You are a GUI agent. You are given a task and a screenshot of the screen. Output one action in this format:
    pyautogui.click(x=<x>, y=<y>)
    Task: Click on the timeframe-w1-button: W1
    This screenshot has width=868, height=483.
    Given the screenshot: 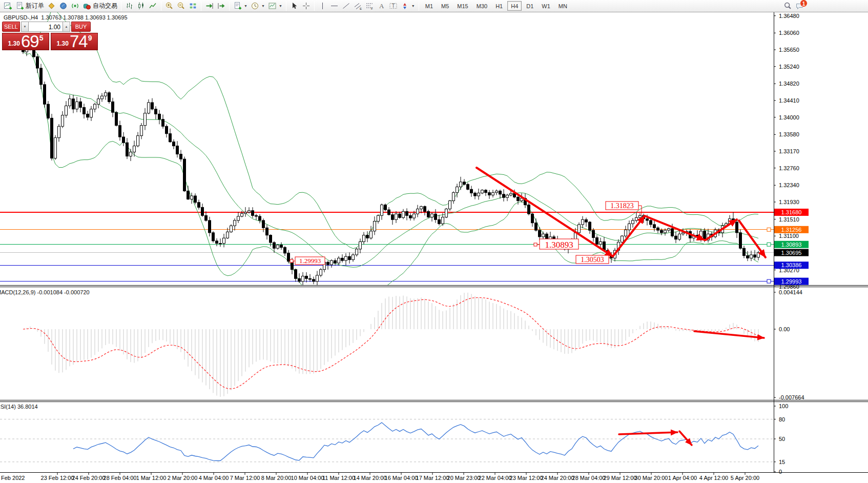 What is the action you would take?
    pyautogui.click(x=546, y=6)
    